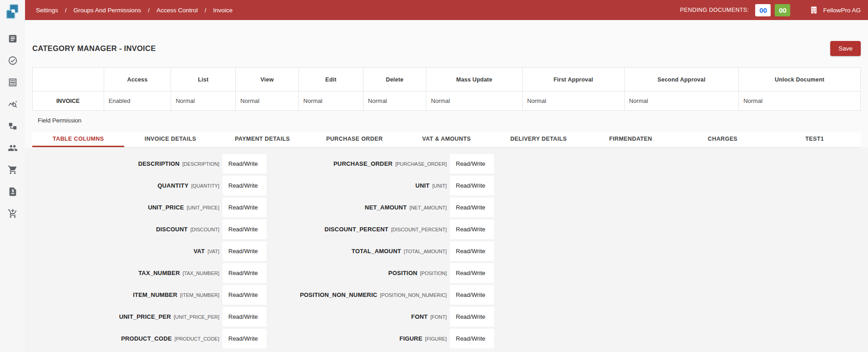 The height and width of the screenshot is (352, 868). I want to click on users-icon, so click(13, 148).